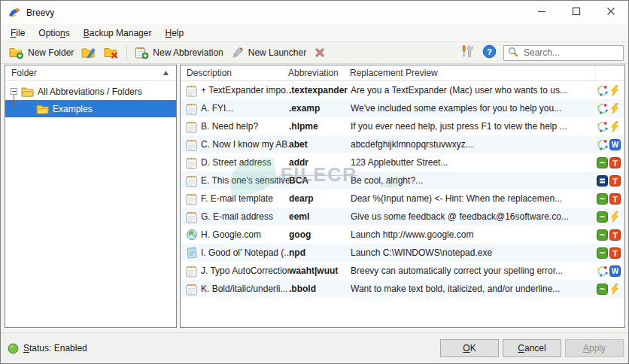 The image size is (629, 364). Describe the element at coordinates (59, 348) in the screenshot. I see `label-text: tatus: Enabled` at that location.